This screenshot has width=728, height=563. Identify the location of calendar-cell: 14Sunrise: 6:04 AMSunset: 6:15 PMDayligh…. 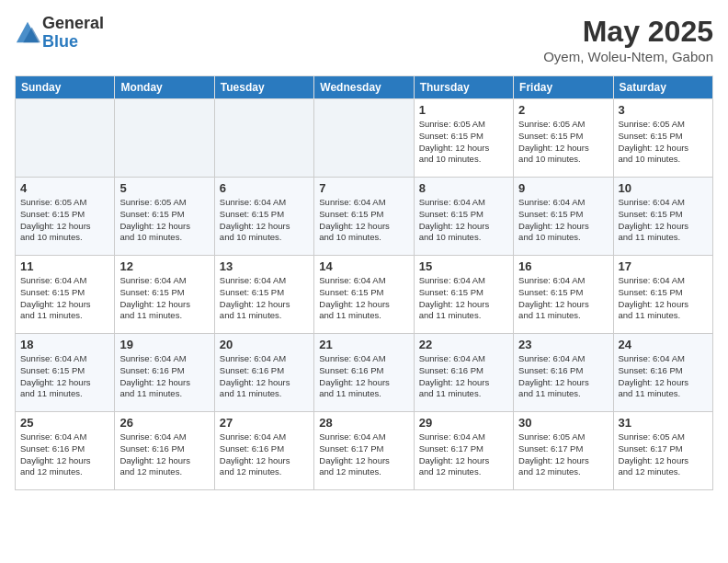
(364, 294).